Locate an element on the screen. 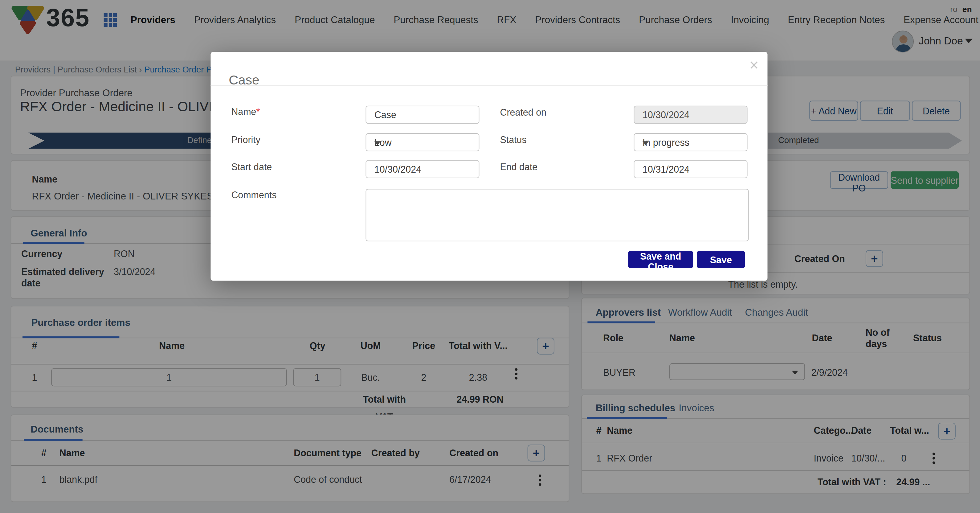 The width and height of the screenshot is (980, 513). case-created-label: Created on is located at coordinates (523, 112).